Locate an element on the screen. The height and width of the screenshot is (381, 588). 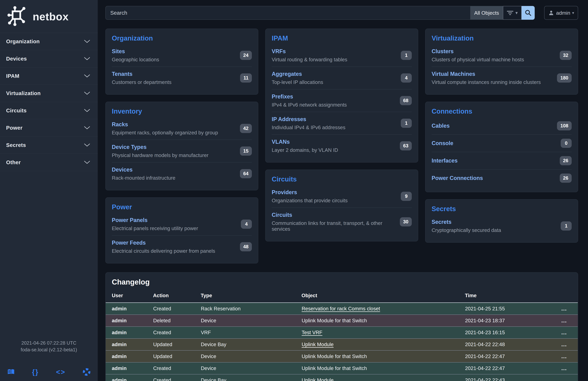
item-description: Geographic locations is located at coordinates (135, 60).